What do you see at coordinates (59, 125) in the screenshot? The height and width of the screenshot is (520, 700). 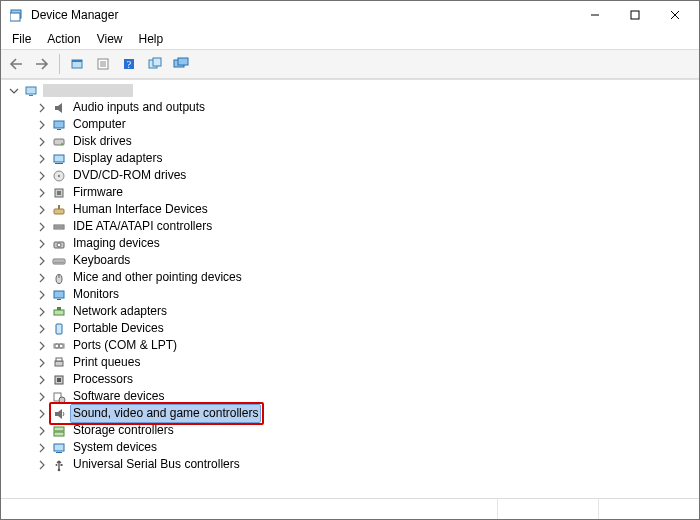 I see `monitor-icon` at bounding box center [59, 125].